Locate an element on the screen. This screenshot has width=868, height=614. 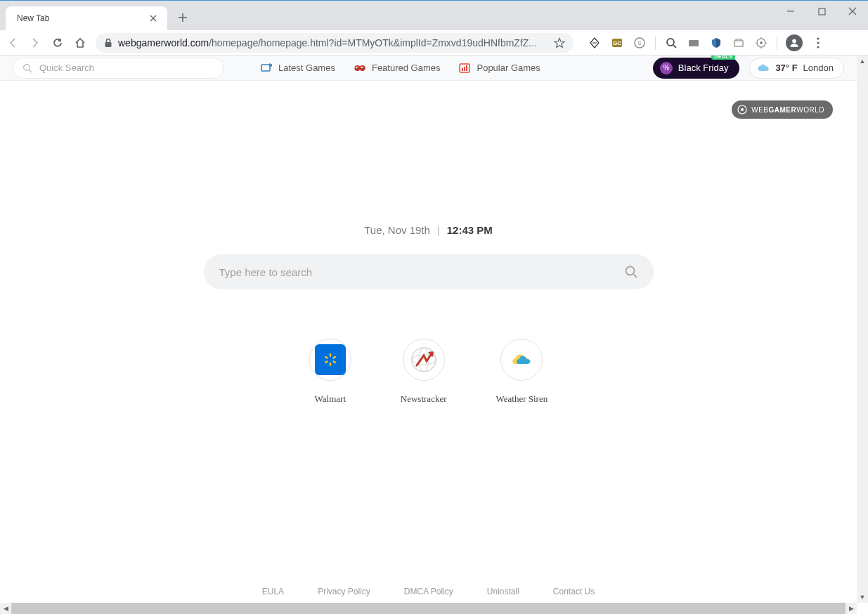
deals-badge: DEALS is located at coordinates (723, 58).